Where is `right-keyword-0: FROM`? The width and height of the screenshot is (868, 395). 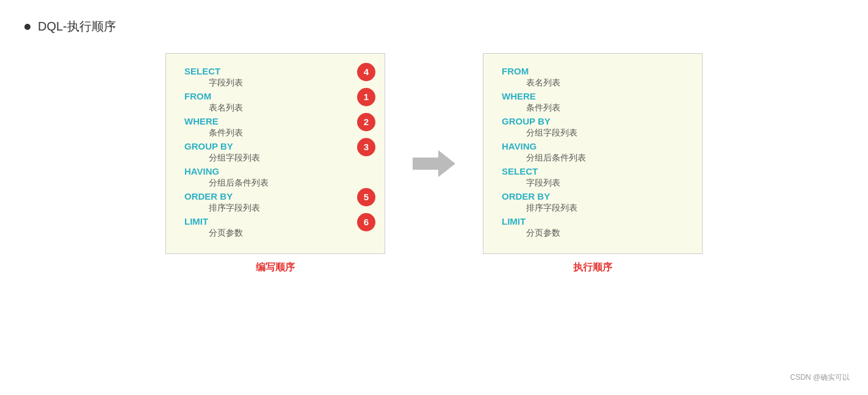
right-keyword-0: FROM is located at coordinates (593, 71).